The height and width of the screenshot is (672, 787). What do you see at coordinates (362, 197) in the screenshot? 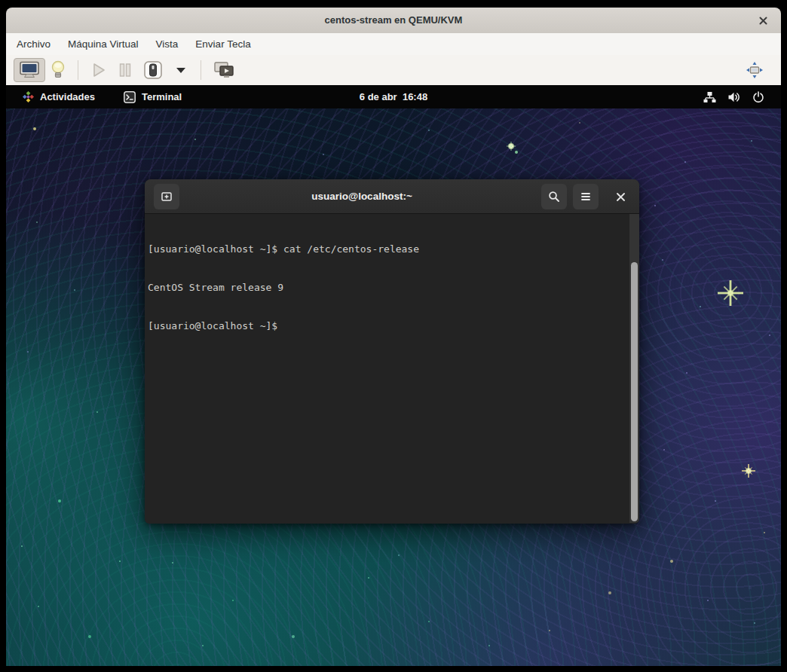
I see `terminal-title: usuario@localhost:~` at bounding box center [362, 197].